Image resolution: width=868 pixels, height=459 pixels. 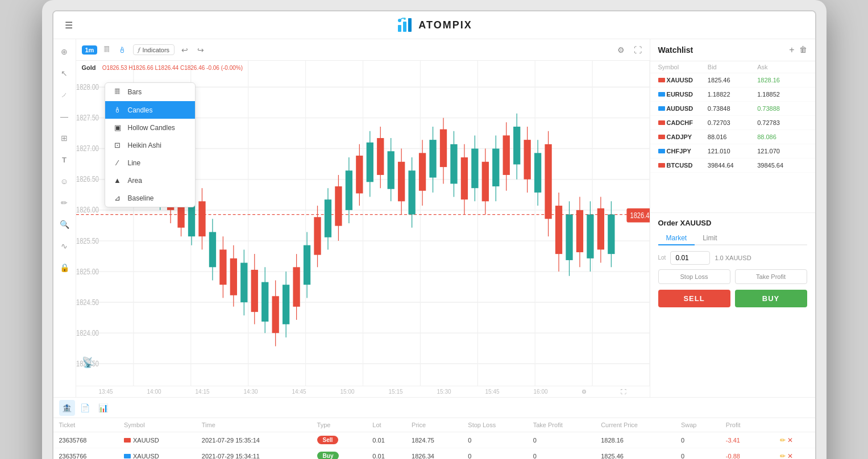 I want to click on smiley-icon: ☺, so click(x=64, y=181).